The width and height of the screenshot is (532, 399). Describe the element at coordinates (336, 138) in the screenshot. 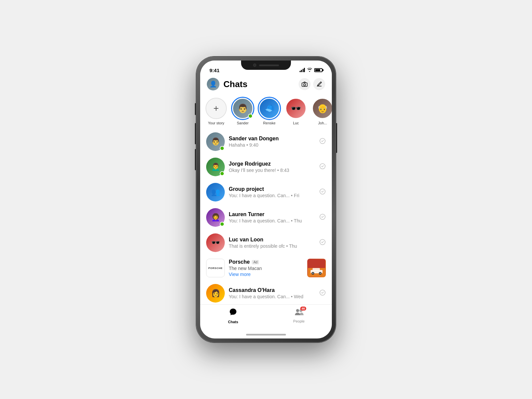

I see `power-button` at that location.